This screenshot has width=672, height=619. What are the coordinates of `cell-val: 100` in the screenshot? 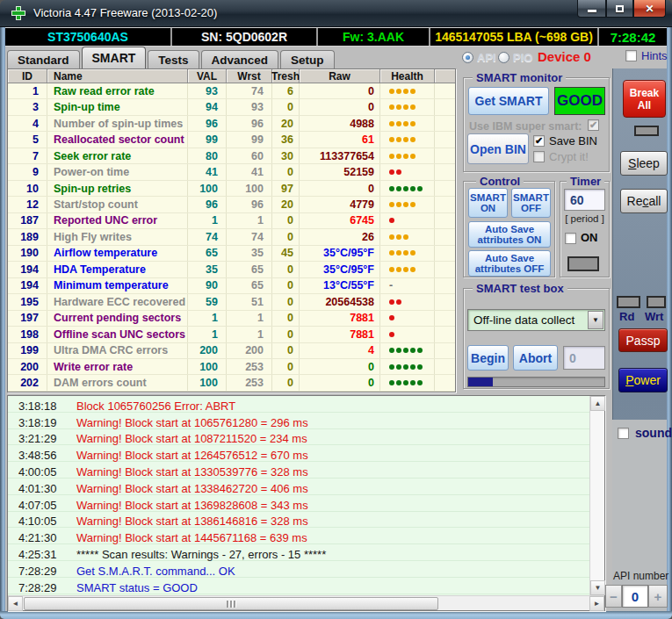 It's located at (207, 383).